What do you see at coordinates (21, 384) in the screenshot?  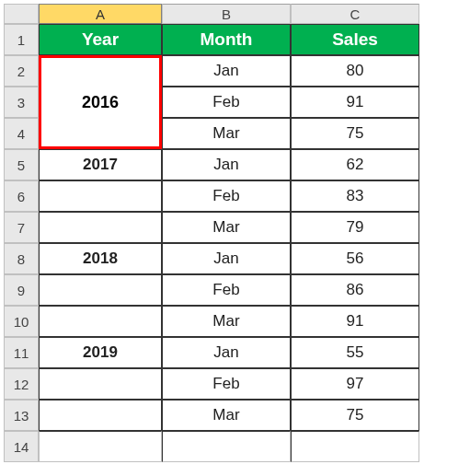 I see `row-header-12: 12` at bounding box center [21, 384].